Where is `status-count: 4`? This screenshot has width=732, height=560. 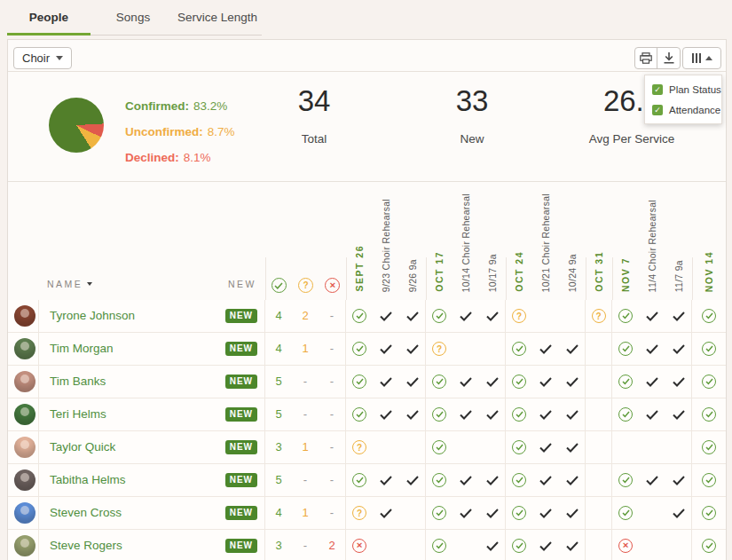
status-count: 4 is located at coordinates (279, 316).